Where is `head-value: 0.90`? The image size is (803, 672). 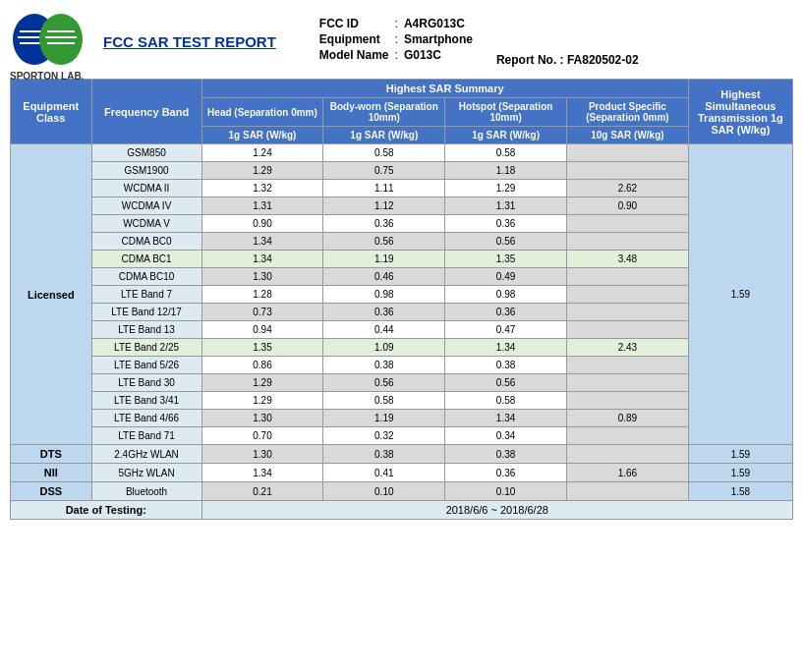 head-value: 0.90 is located at coordinates (262, 224).